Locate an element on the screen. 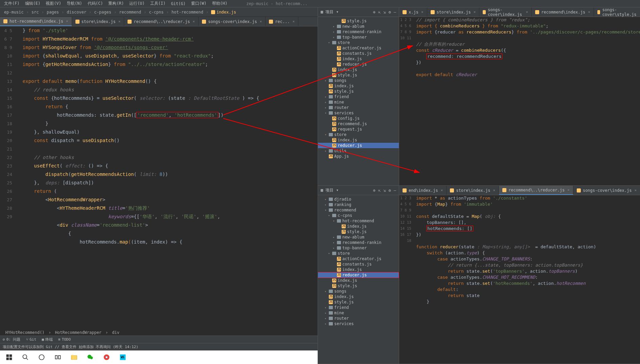  bc-part: recommend is located at coordinates (130, 12).